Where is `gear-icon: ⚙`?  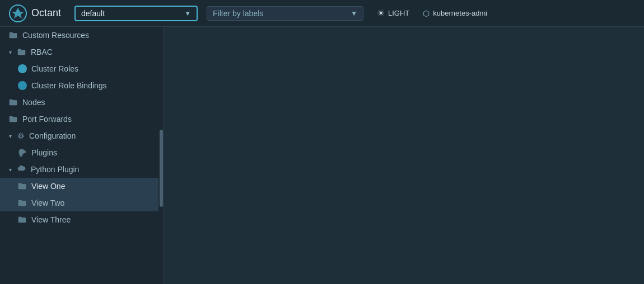
gear-icon: ⚙ is located at coordinates (21, 136).